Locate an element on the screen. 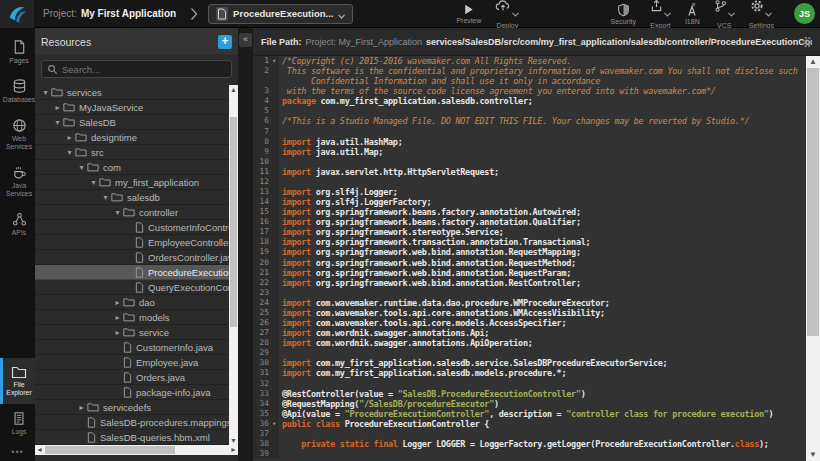  tree-item-package-info-java: package-info.java is located at coordinates (132, 392).